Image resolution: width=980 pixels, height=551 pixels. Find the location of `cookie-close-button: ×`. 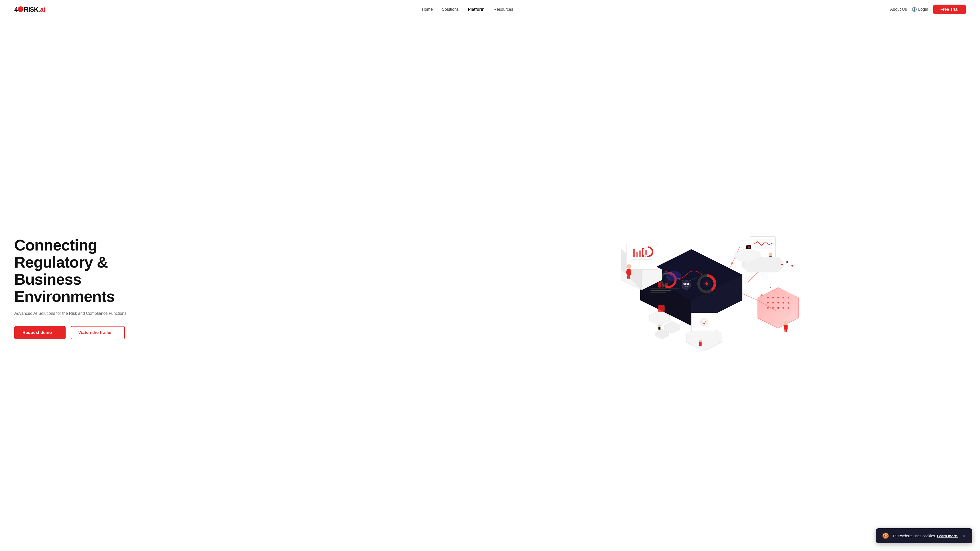

cookie-close-button: × is located at coordinates (964, 536).